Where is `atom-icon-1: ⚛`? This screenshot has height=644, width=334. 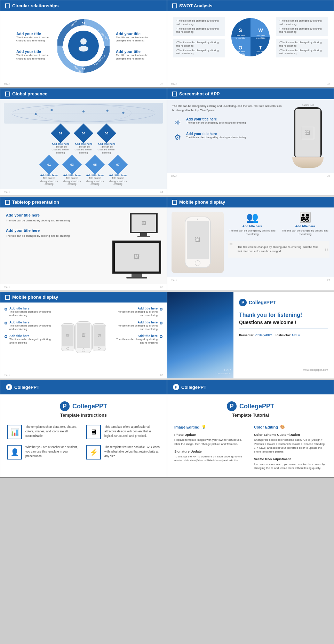 atom-icon-1: ⚛ is located at coordinates (178, 123).